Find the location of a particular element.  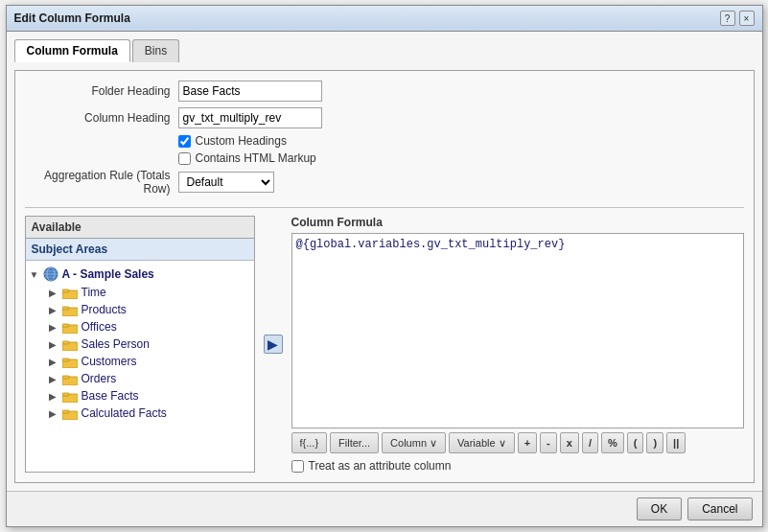

treat-as-attribute-label: Treat as an attribute column is located at coordinates (380, 466).